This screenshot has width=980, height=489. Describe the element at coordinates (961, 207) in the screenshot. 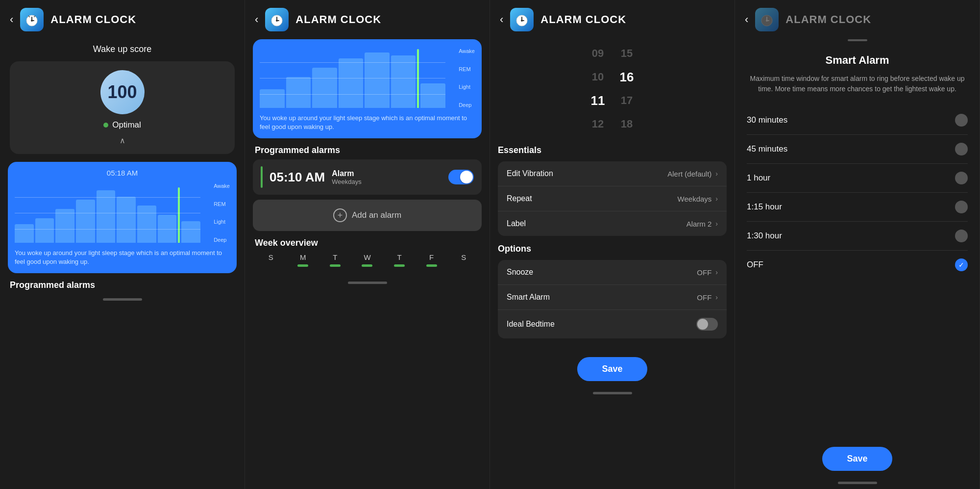

I see `radio-button-1-15hour` at that location.